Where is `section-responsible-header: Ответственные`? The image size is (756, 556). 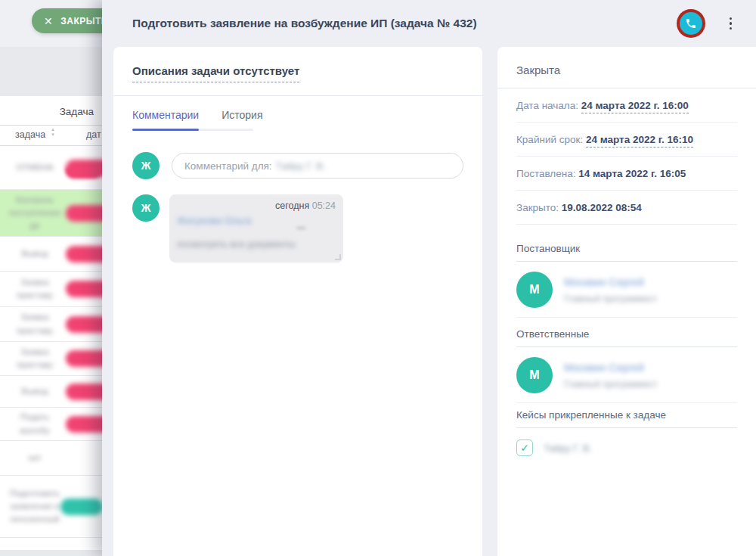
section-responsible-header: Ответственные is located at coordinates (627, 337).